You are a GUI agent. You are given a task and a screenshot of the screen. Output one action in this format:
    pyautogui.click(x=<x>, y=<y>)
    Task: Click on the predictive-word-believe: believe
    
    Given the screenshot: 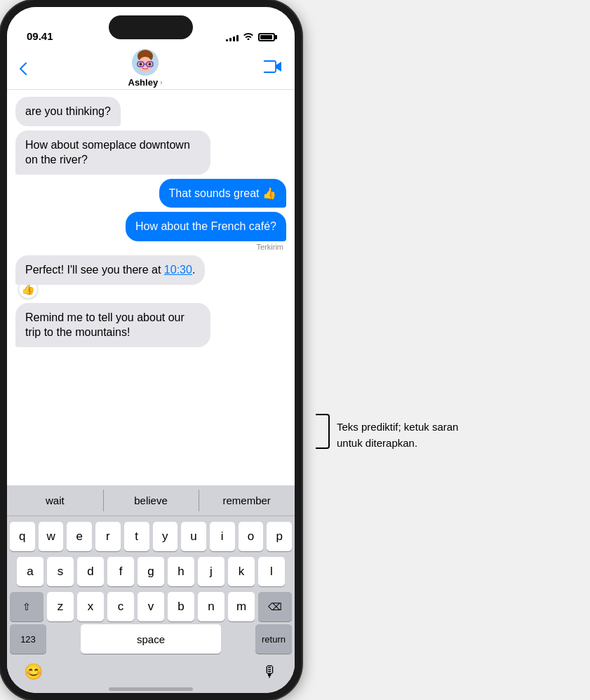 What is the action you would take?
    pyautogui.click(x=152, y=501)
    